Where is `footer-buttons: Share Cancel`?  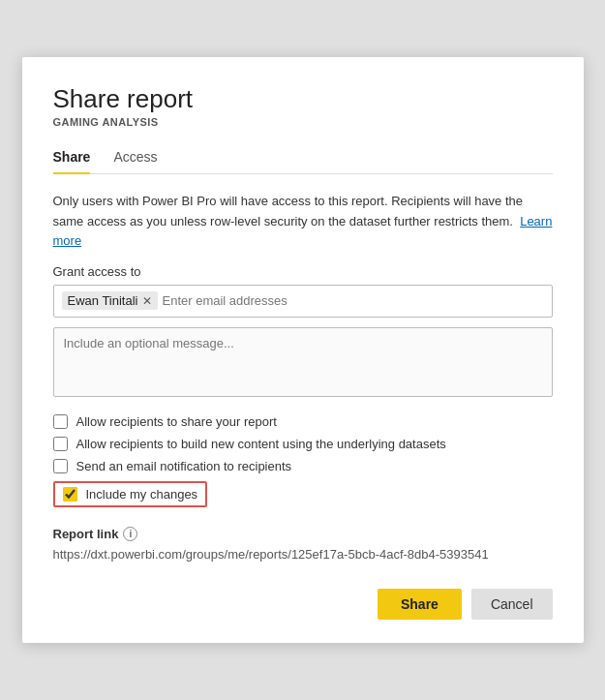 footer-buttons: Share Cancel is located at coordinates (303, 604).